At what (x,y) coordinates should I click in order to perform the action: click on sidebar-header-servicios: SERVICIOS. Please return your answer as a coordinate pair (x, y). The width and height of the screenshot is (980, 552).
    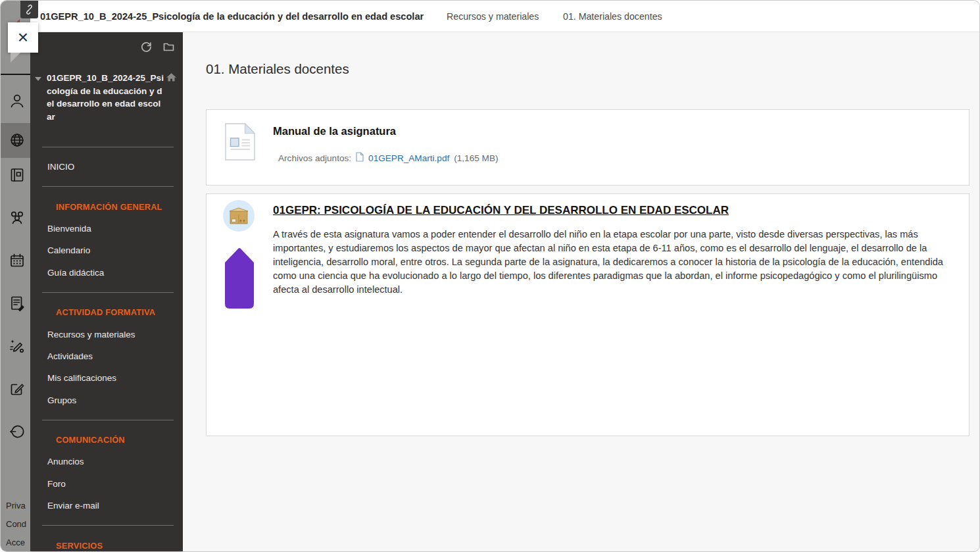
    Looking at the image, I should click on (107, 543).